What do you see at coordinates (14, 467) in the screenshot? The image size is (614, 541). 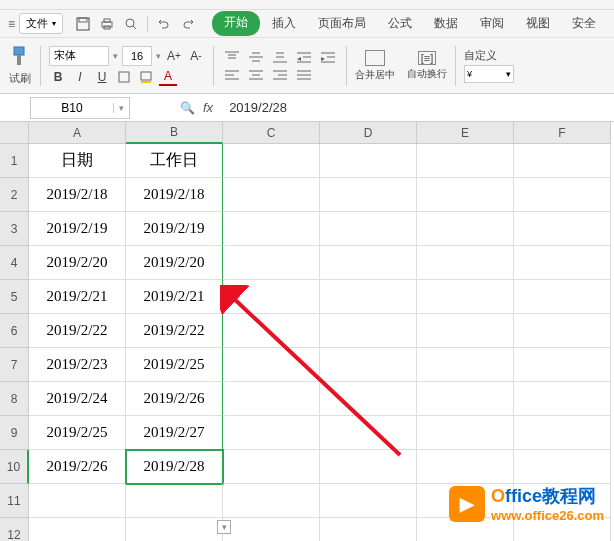 I see `row-header: 10` at bounding box center [14, 467].